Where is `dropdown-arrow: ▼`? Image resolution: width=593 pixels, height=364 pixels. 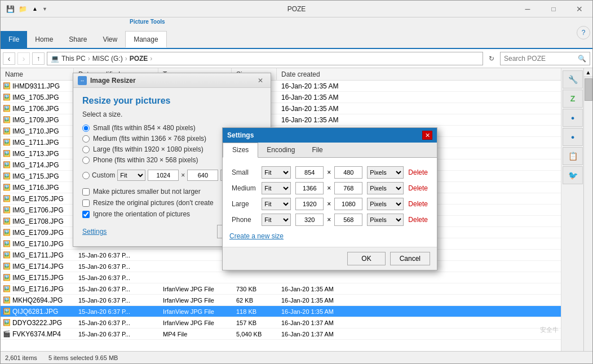
dropdown-arrow: ▼ is located at coordinates (45, 9).